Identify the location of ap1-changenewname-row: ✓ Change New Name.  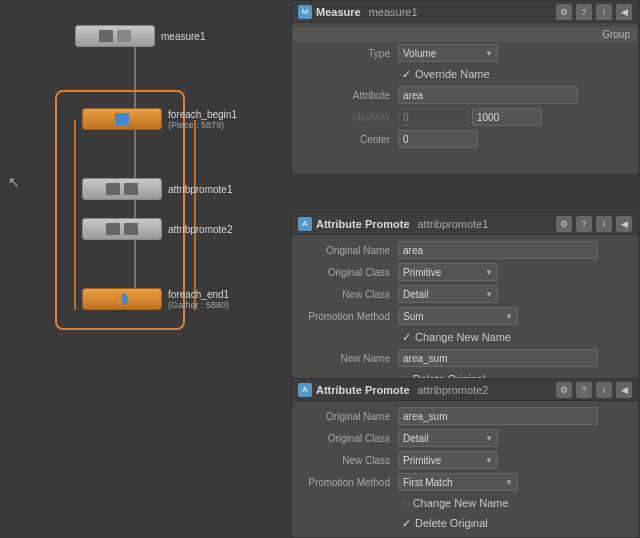
(465, 337).